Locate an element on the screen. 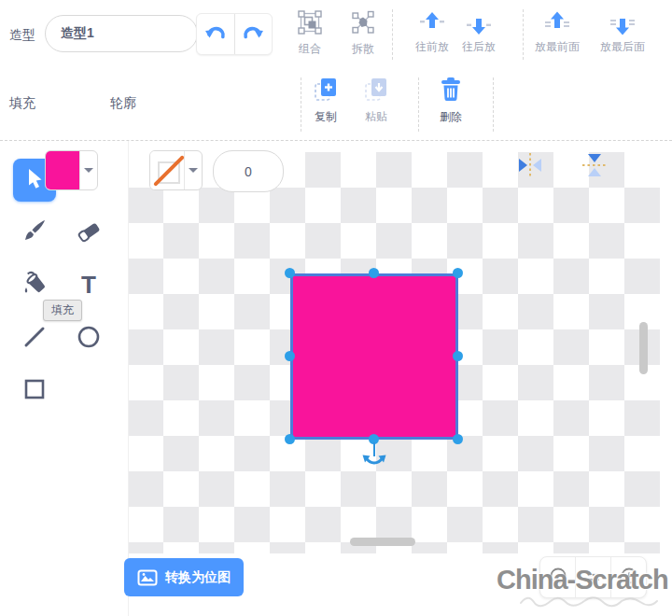 This screenshot has height=616, width=672. outline-color-picker is located at coordinates (175, 170).